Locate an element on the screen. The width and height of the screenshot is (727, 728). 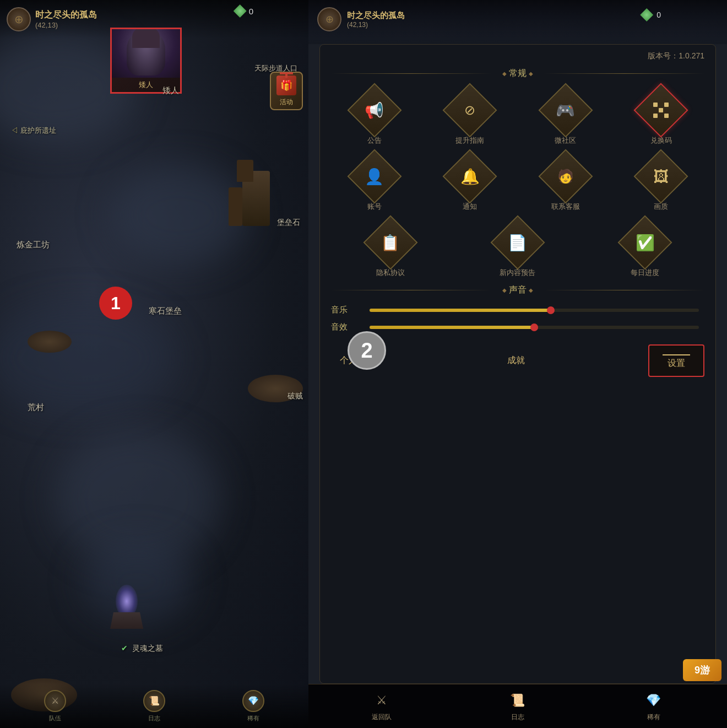
achievement-button: 成就 is located at coordinates (516, 360).